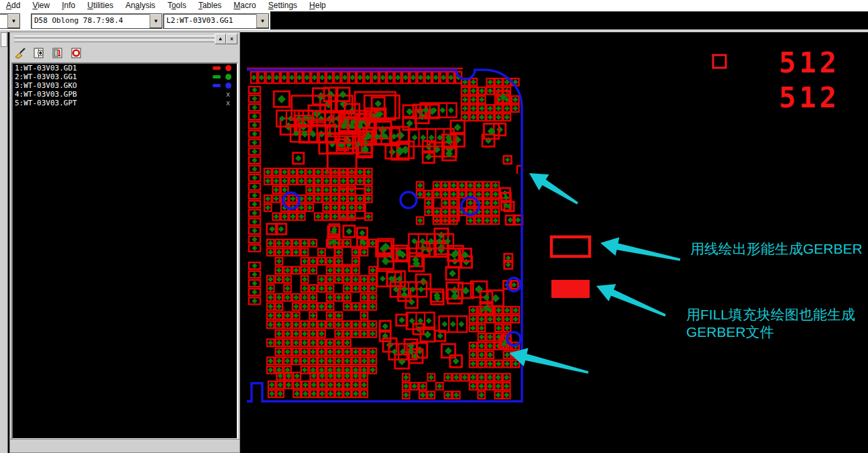  I want to click on panel-close-button: x, so click(232, 39).